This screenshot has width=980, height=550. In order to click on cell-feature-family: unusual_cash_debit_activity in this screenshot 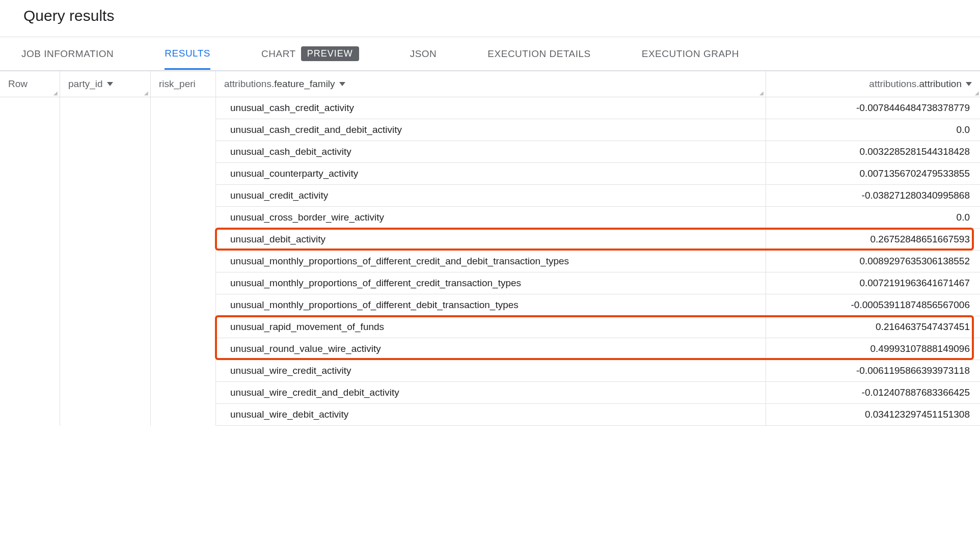, I will do `click(491, 152)`.